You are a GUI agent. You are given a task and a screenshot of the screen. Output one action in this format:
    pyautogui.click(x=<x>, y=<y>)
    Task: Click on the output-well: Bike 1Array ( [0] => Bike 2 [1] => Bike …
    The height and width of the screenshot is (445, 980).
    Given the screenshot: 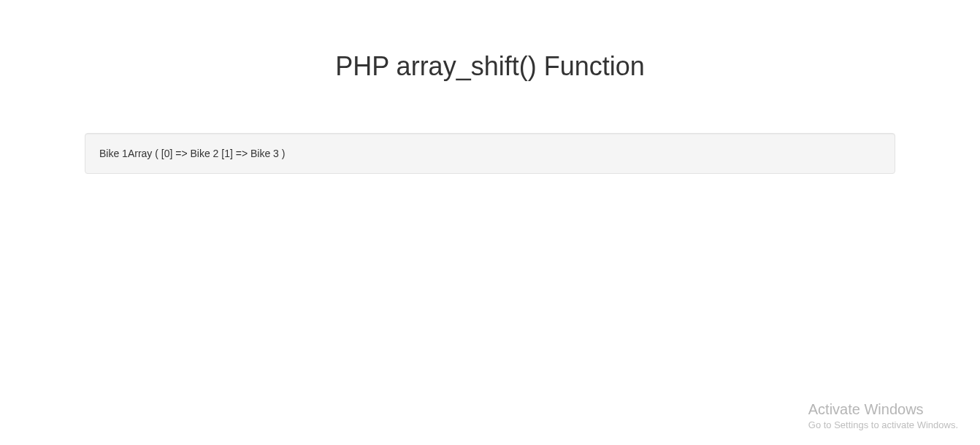 What is the action you would take?
    pyautogui.click(x=490, y=153)
    